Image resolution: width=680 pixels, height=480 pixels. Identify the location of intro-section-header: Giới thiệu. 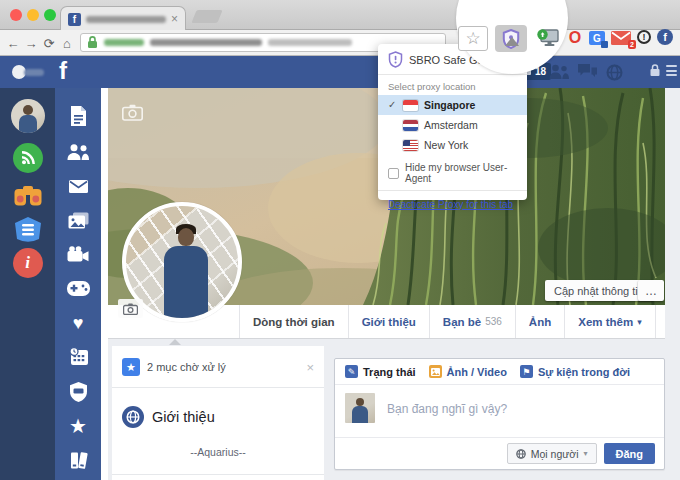
(218, 411).